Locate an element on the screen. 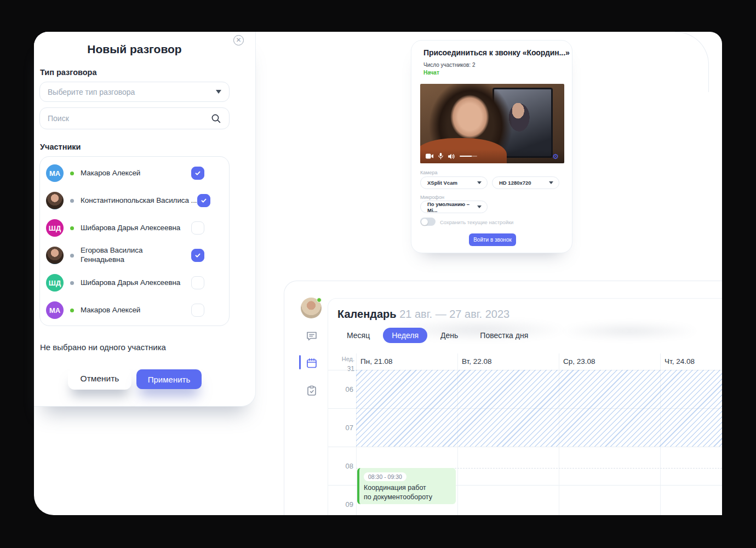 Image resolution: width=756 pixels, height=548 pixels. calendar-title-text: Календарь is located at coordinates (367, 314).